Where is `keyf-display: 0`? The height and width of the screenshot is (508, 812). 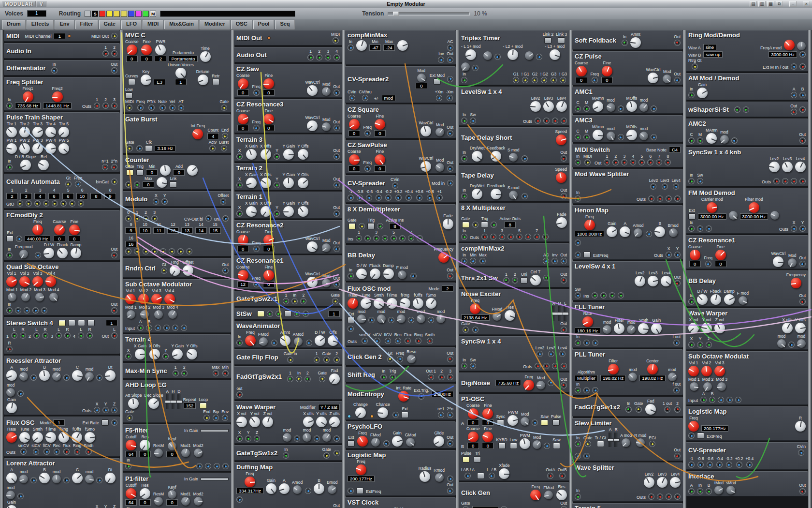 keyf-display: 0 is located at coordinates (172, 502).